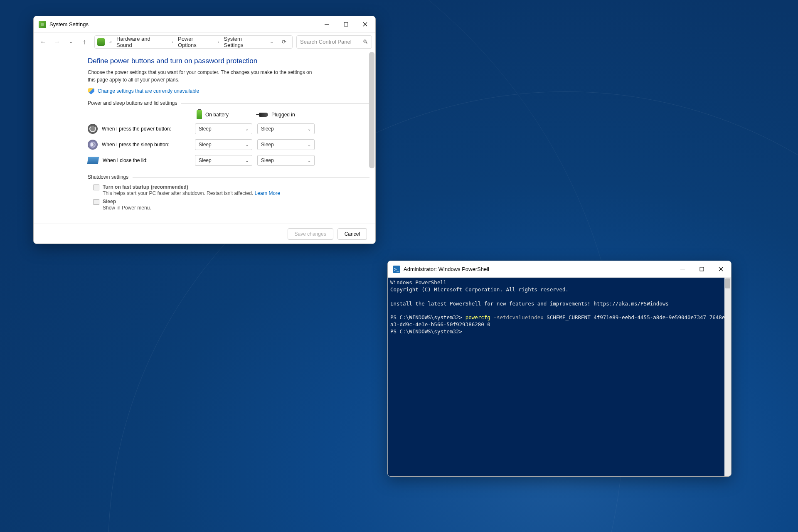 The width and height of the screenshot is (798, 532). I want to click on sleep-checkbox-row: Sleep Show in Power menu., so click(232, 204).